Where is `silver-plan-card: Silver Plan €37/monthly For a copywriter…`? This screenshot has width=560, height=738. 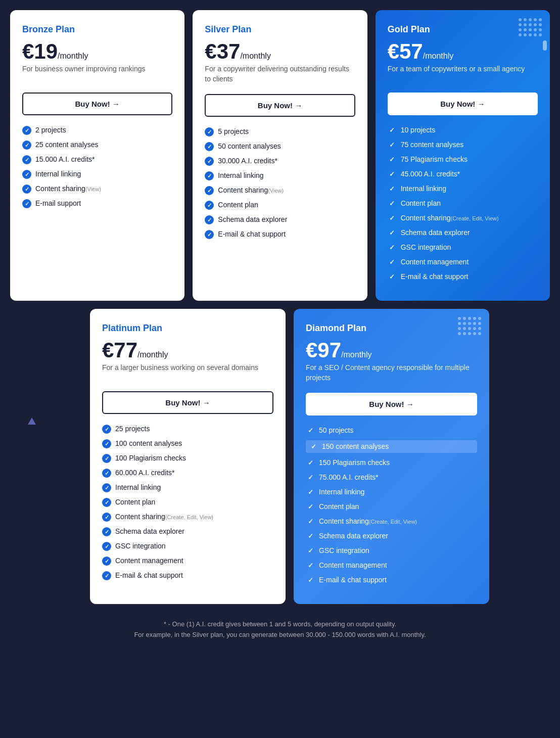
silver-plan-card: Silver Plan €37/monthly For a copywriter… is located at coordinates (280, 156).